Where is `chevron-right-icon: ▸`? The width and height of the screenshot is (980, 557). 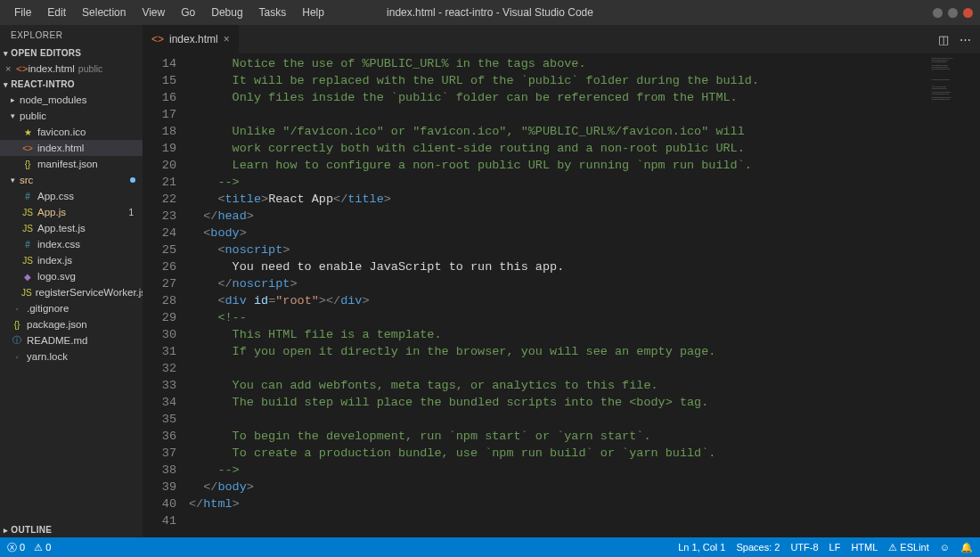 chevron-right-icon: ▸ is located at coordinates (15, 100).